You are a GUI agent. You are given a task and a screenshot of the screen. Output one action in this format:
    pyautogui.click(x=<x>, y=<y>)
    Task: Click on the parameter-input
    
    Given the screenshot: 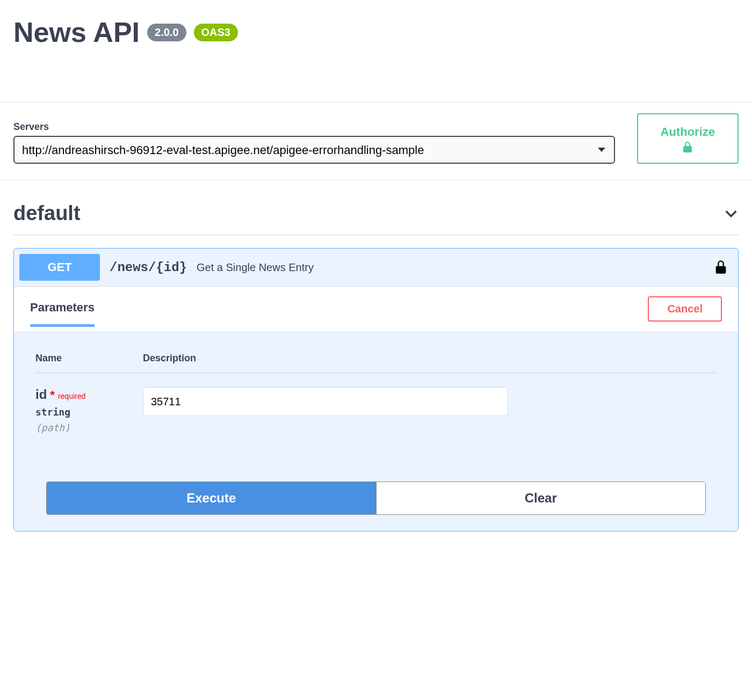 What is the action you would take?
    pyautogui.click(x=326, y=402)
    